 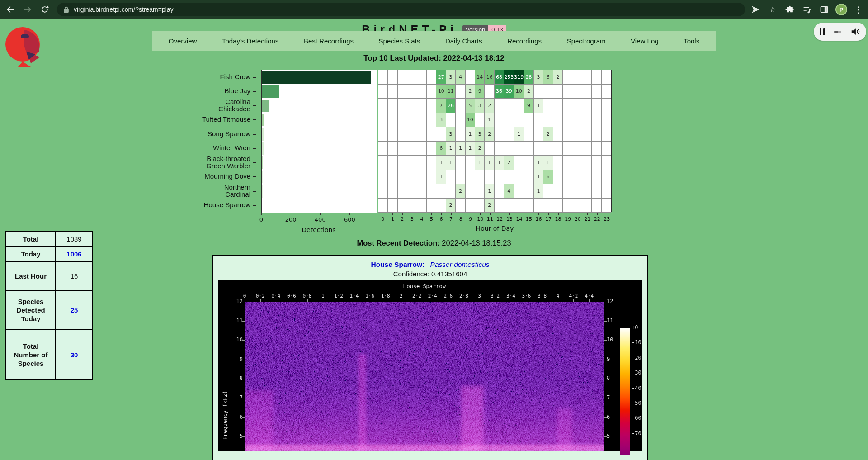 I want to click on summary-row: Last Hour16, so click(x=49, y=276).